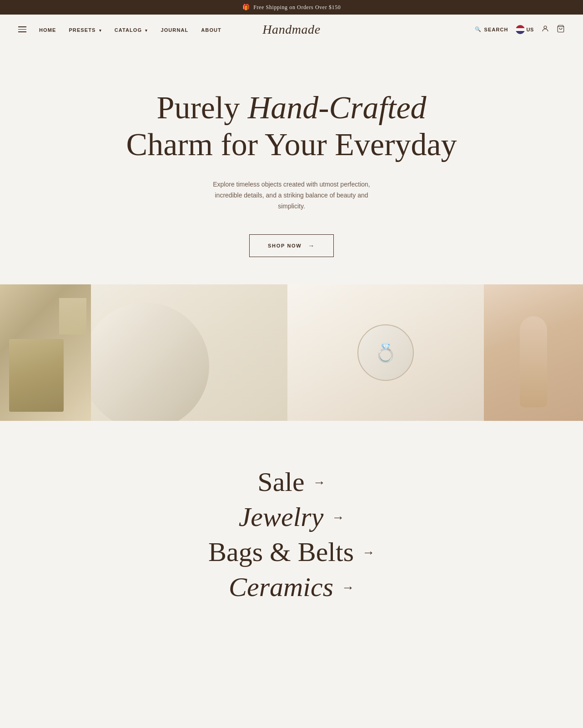 The height and width of the screenshot is (728, 583). I want to click on nav-item-home: HOME, so click(47, 30).